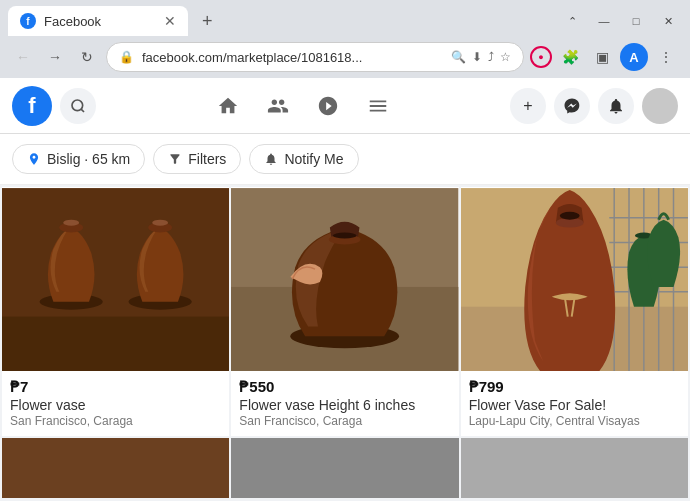 The width and height of the screenshot is (690, 501). I want to click on facebook-logo: f, so click(32, 106).